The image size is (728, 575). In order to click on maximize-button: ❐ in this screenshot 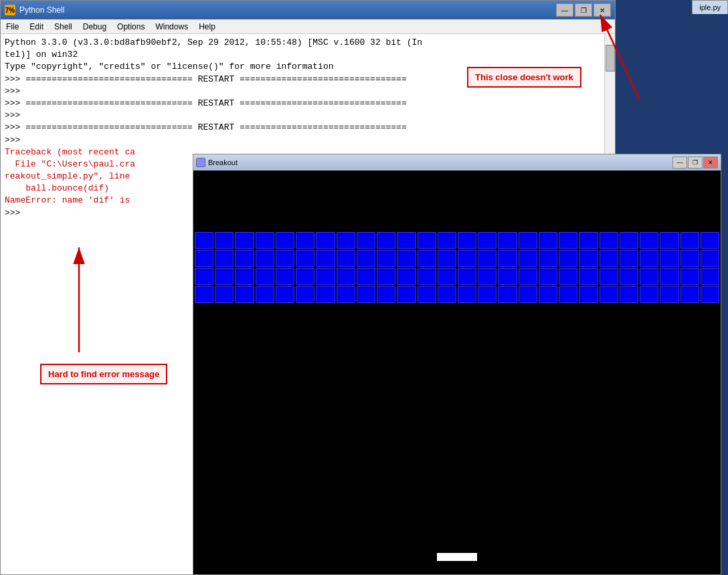, I will do `click(583, 10)`.